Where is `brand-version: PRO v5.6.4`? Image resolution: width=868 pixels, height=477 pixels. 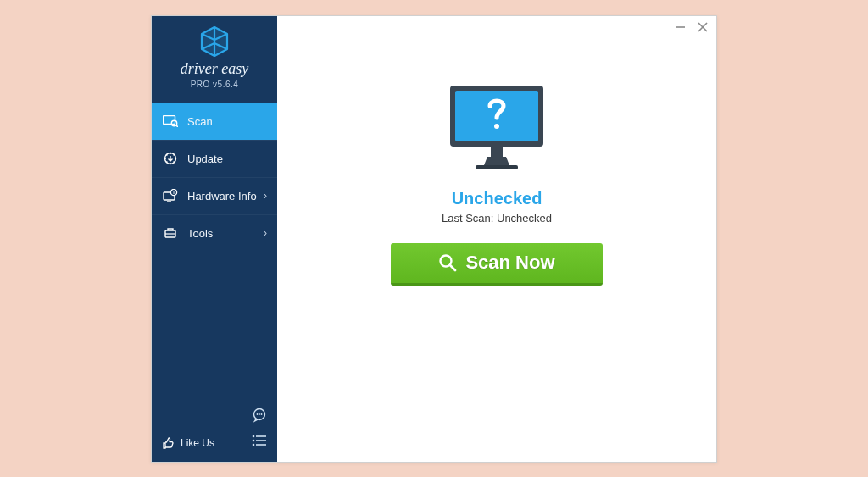 brand-version: PRO v5.6.4 is located at coordinates (215, 85).